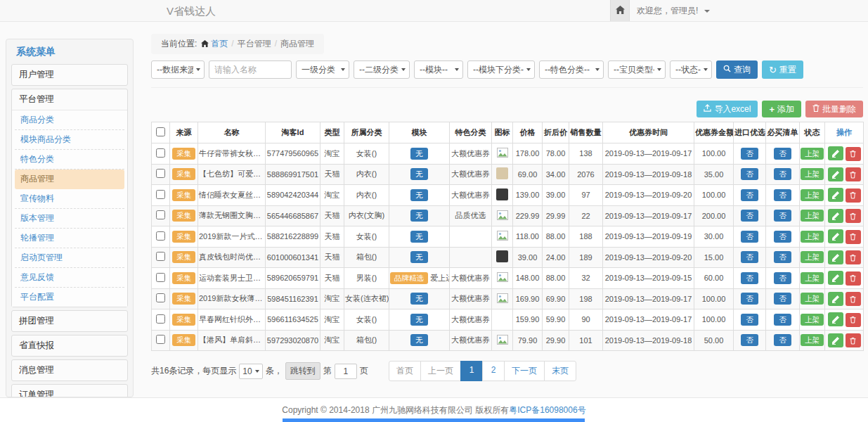 Image resolution: width=868 pixels, height=422 pixels. Describe the element at coordinates (70, 370) in the screenshot. I see `sidebar-group-label: 消息管理` at that location.